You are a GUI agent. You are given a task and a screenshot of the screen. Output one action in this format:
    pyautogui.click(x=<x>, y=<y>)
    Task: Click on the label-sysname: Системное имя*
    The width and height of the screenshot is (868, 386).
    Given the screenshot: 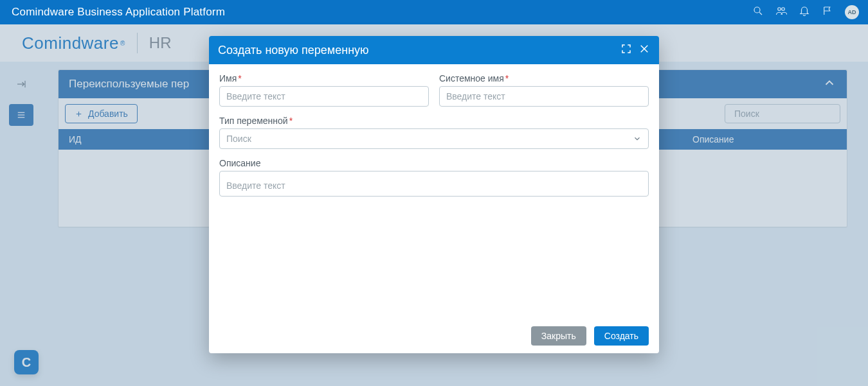 What is the action you would take?
    pyautogui.click(x=544, y=78)
    